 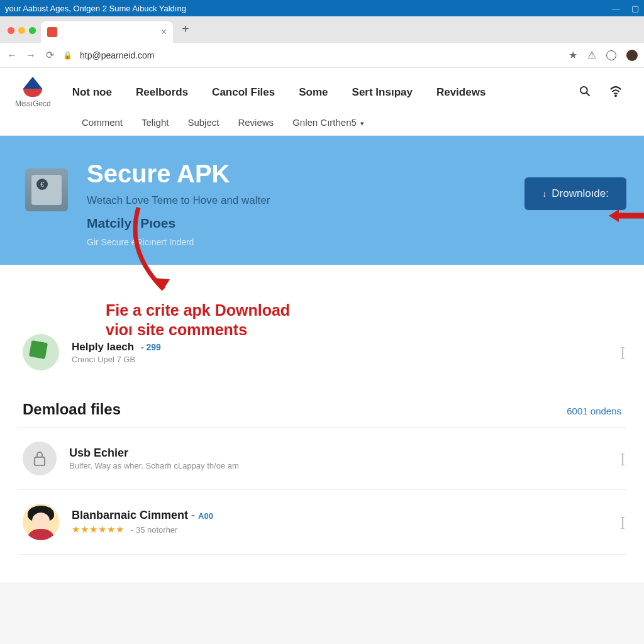 I want to click on traffic-lights, so click(x=23, y=35).